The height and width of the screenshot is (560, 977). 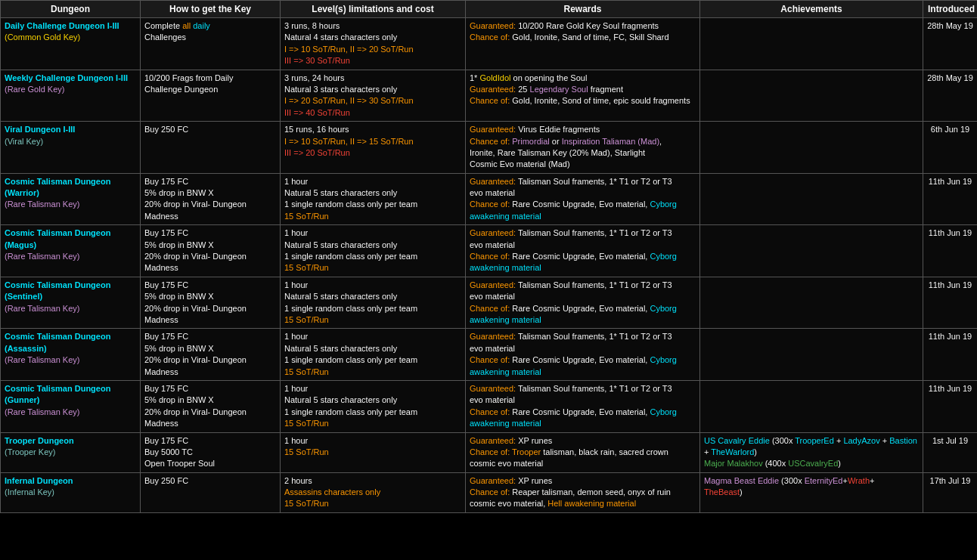 What do you see at coordinates (57, 239) in the screenshot?
I see `dungeon-name: Cosmic Talisman Dungeon (Magus)` at bounding box center [57, 239].